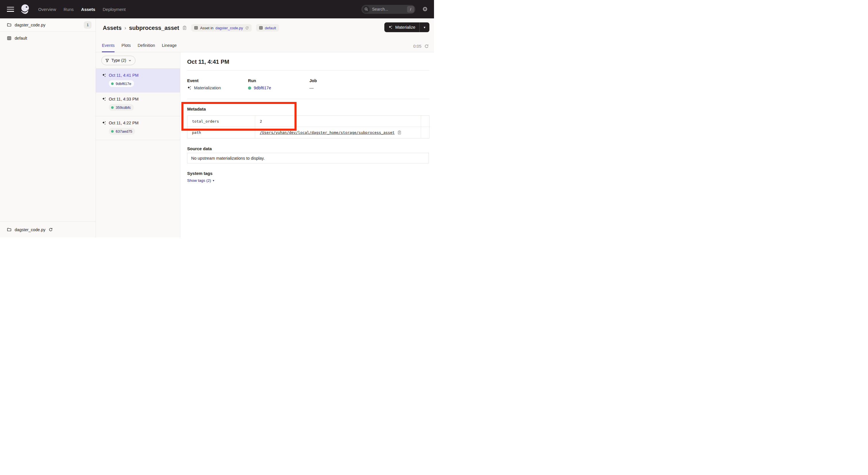 This screenshot has height=475, width=868. I want to click on job-summary-col: Job —, so click(369, 84).